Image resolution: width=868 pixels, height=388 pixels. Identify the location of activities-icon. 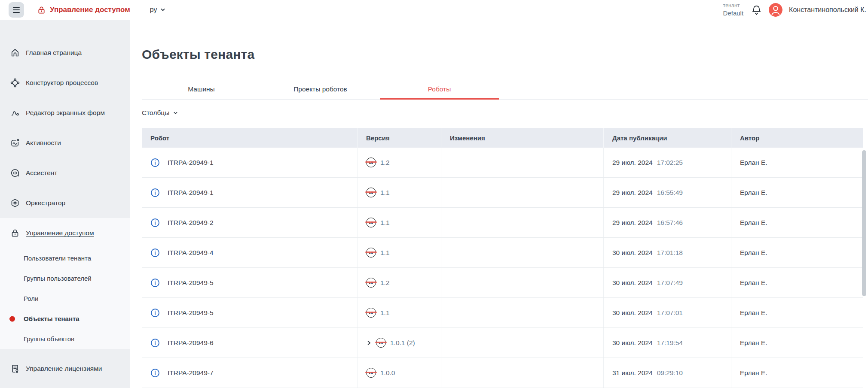
(15, 143).